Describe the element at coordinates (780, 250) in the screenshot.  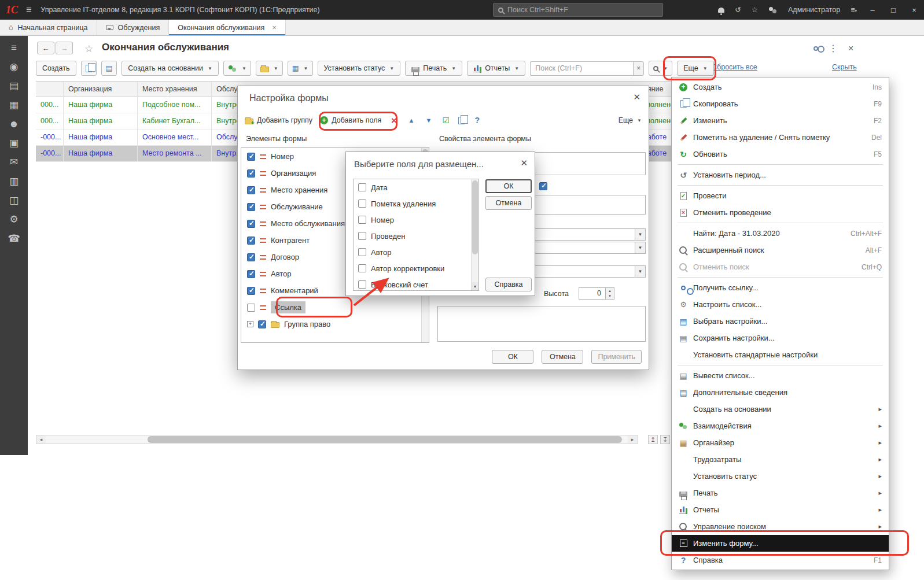
I see `menu-item: Расширенный поискAlt+F` at that location.